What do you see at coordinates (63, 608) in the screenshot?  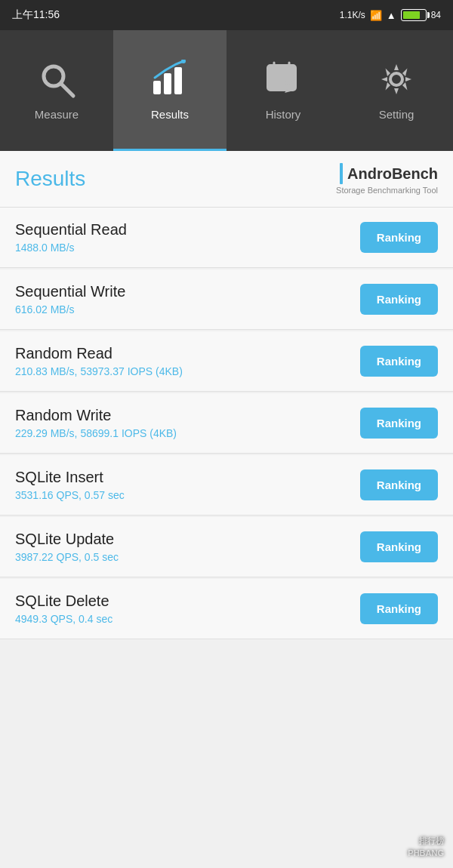 I see `benchmark-info: SQLite Delete4949.3 QPS, 0.4 sec` at bounding box center [63, 608].